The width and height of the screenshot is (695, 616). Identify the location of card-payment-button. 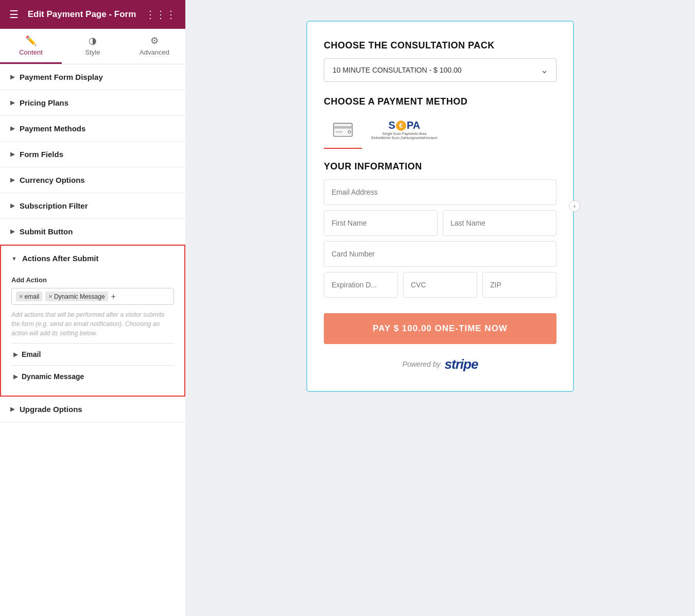
(343, 132).